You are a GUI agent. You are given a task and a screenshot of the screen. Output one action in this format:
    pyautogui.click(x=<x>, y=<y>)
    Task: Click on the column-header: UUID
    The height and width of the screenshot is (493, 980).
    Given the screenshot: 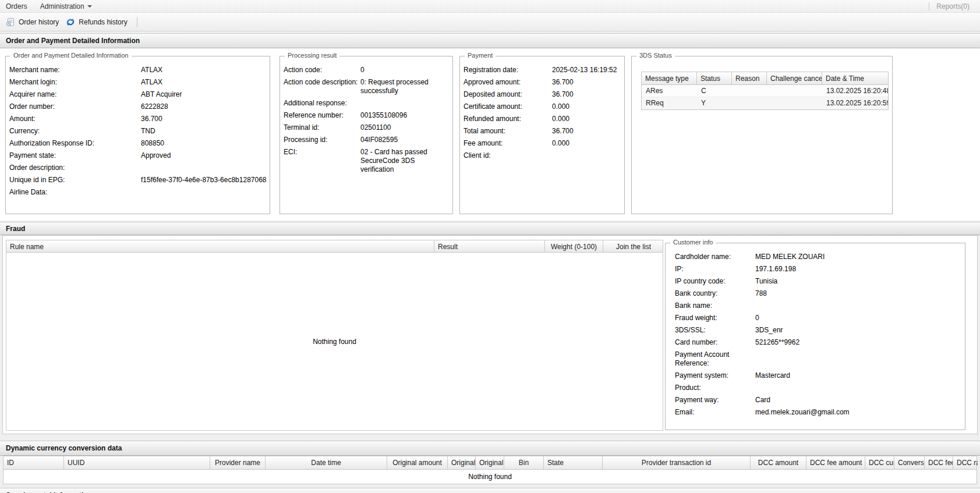 What is the action you would take?
    pyautogui.click(x=137, y=463)
    